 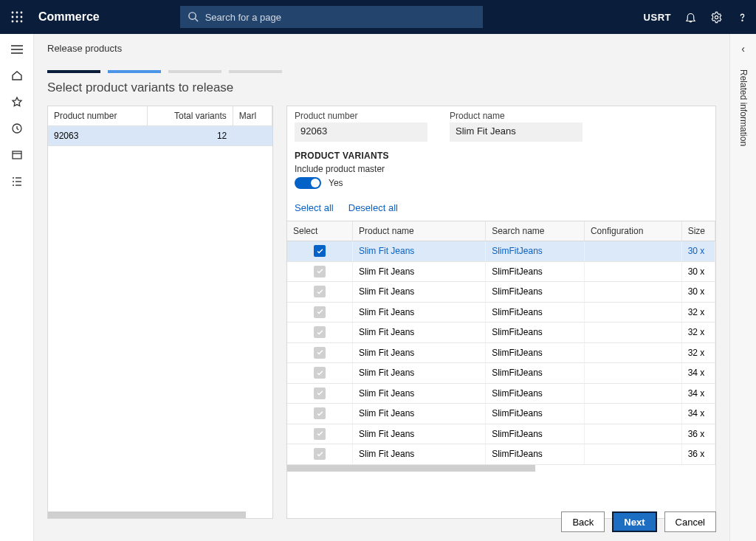 I want to click on page-title: Select product variants to release, so click(x=382, y=88).